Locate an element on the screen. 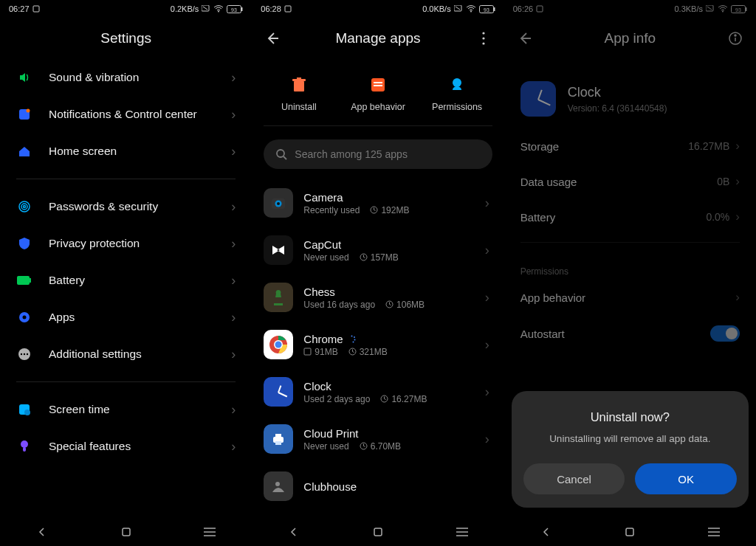 This screenshot has width=756, height=546. cancel-button: Cancel is located at coordinates (574, 479).